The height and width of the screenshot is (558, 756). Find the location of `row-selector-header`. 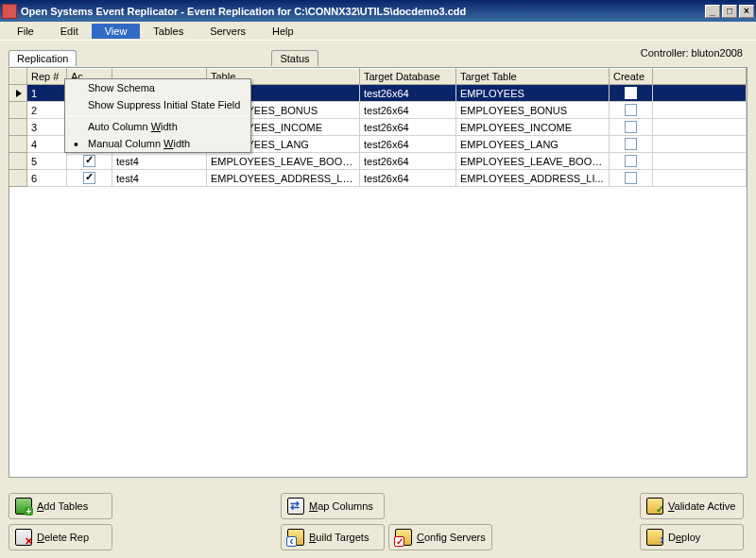

row-selector-header is located at coordinates (19, 77).